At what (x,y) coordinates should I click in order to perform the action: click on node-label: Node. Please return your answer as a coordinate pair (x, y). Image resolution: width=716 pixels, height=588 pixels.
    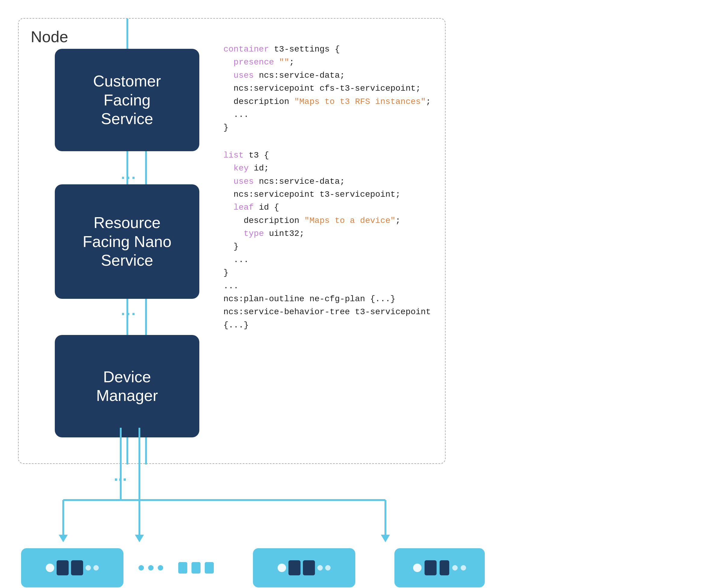
    Looking at the image, I should click on (49, 37).